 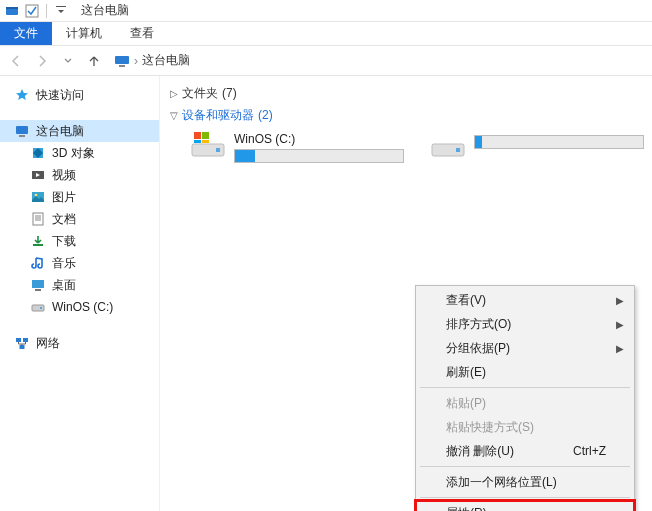 I want to click on tab-file: 文件, so click(x=26, y=34).